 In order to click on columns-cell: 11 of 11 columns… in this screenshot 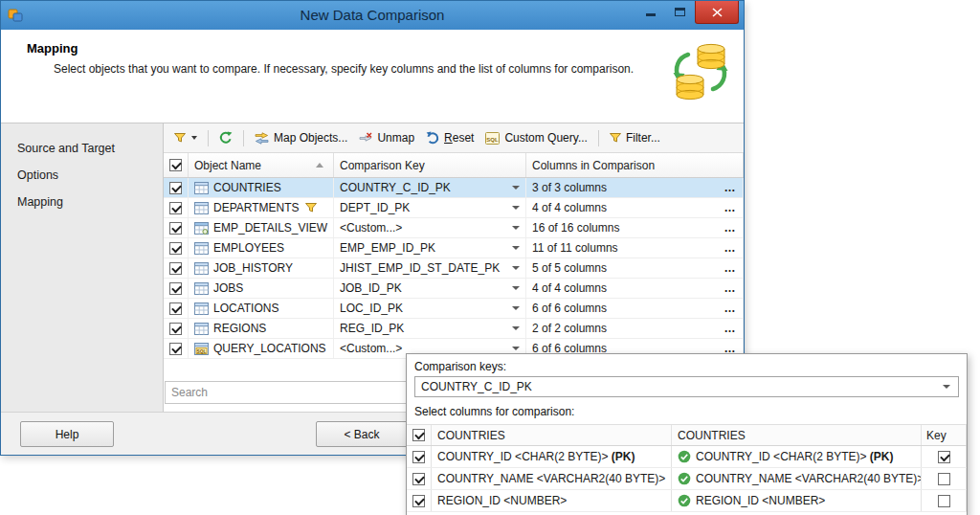, I will do `click(635, 248)`.